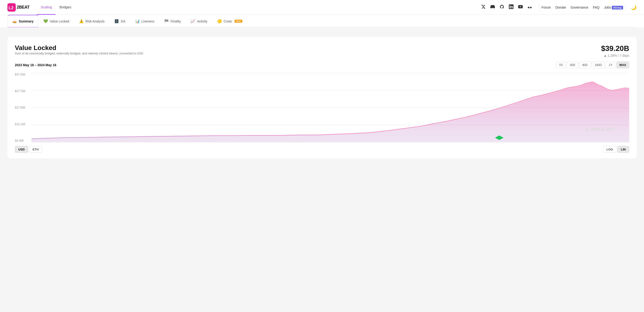 The image size is (644, 312). What do you see at coordinates (561, 7) in the screenshot?
I see `donate-link: Donate` at bounding box center [561, 7].